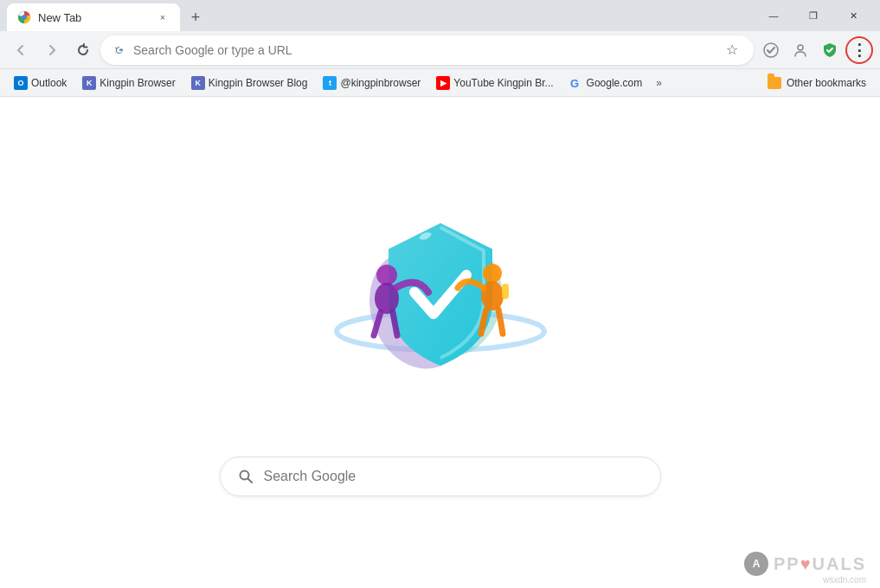 The width and height of the screenshot is (880, 588). What do you see at coordinates (246, 476) in the screenshot?
I see `search-icon` at bounding box center [246, 476].